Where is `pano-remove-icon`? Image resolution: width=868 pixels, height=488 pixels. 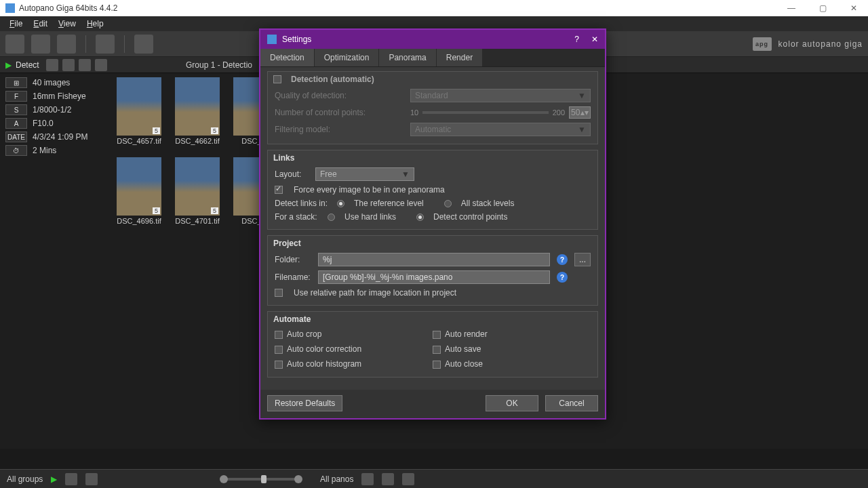
pano-remove-icon is located at coordinates (408, 479).